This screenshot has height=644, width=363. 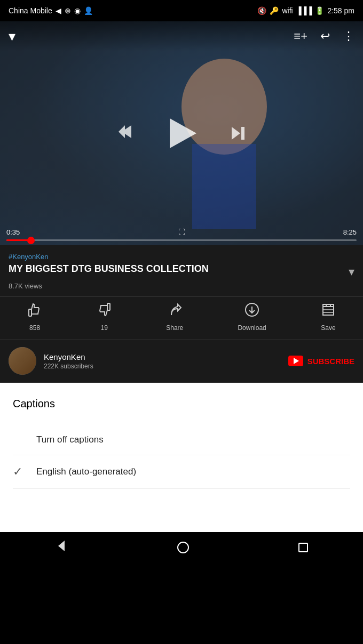 I want to click on time-labels: 0:35 ⛶ 8:25, so click(x=182, y=232).